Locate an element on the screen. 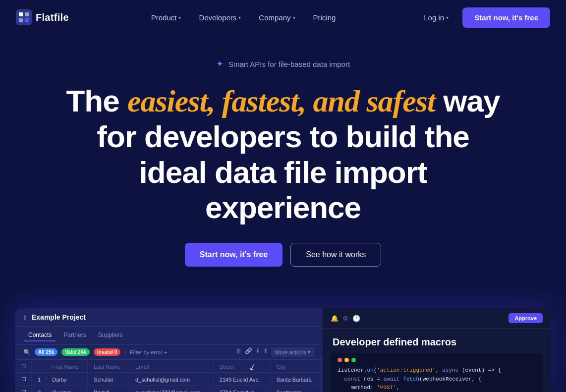 This screenshot has height=392, width=566. col-city: City is located at coordinates (296, 367).